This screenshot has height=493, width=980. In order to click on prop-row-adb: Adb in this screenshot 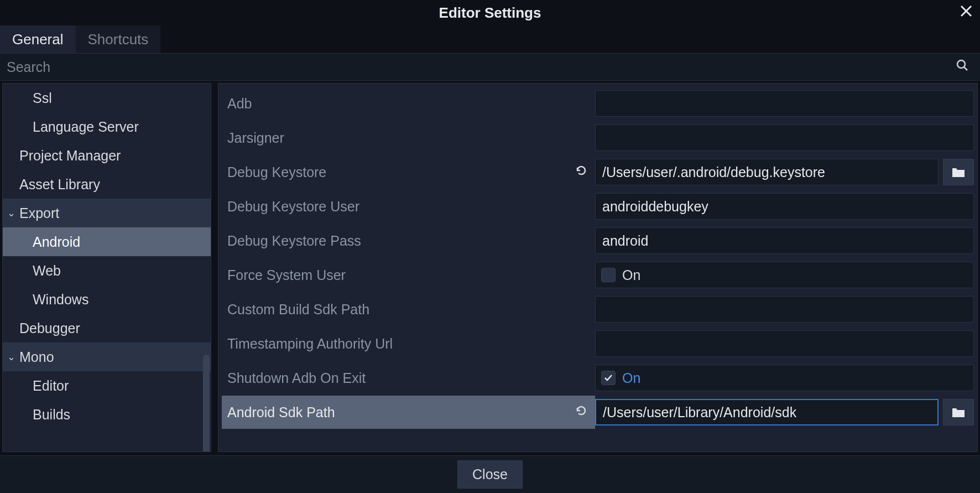, I will do `click(598, 103)`.